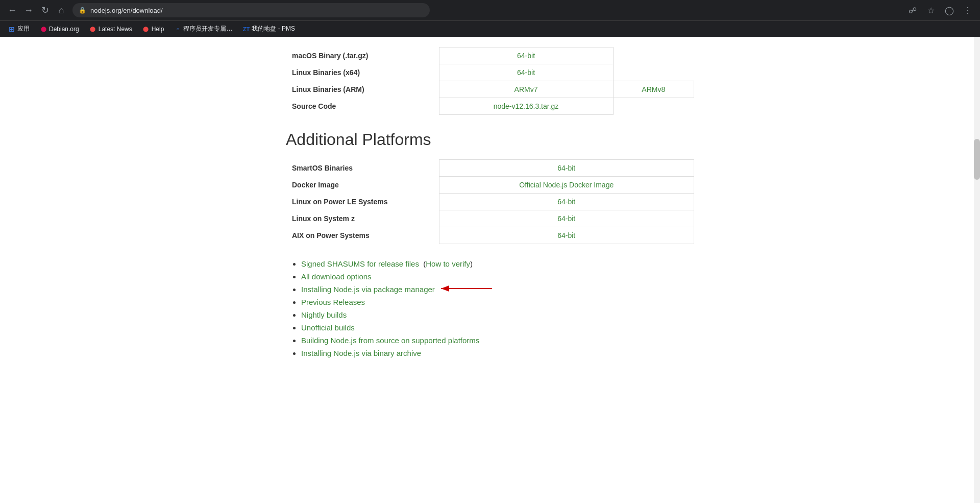 This screenshot has width=980, height=503. Describe the element at coordinates (977, 207) in the screenshot. I see `scrollbar-track` at that location.